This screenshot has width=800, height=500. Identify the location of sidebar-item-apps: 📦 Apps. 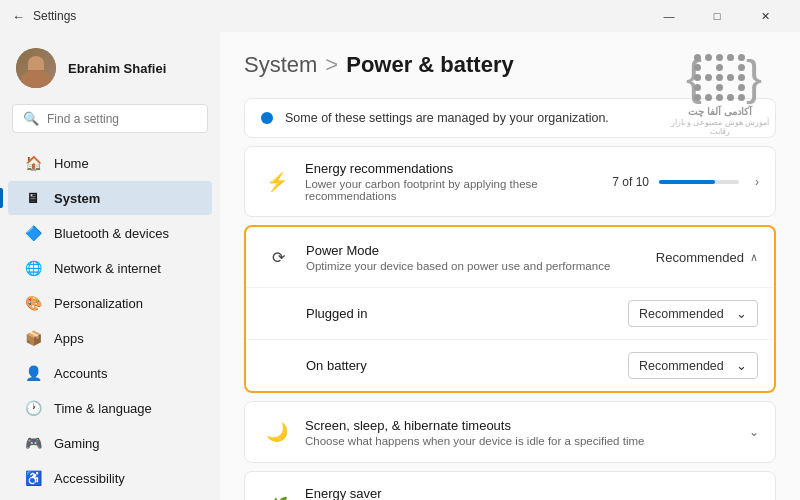
(110, 338).